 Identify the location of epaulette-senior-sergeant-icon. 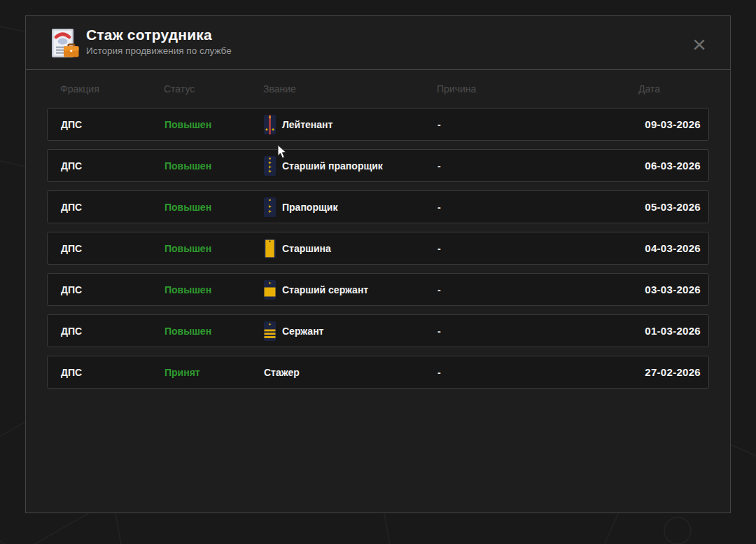
(270, 290).